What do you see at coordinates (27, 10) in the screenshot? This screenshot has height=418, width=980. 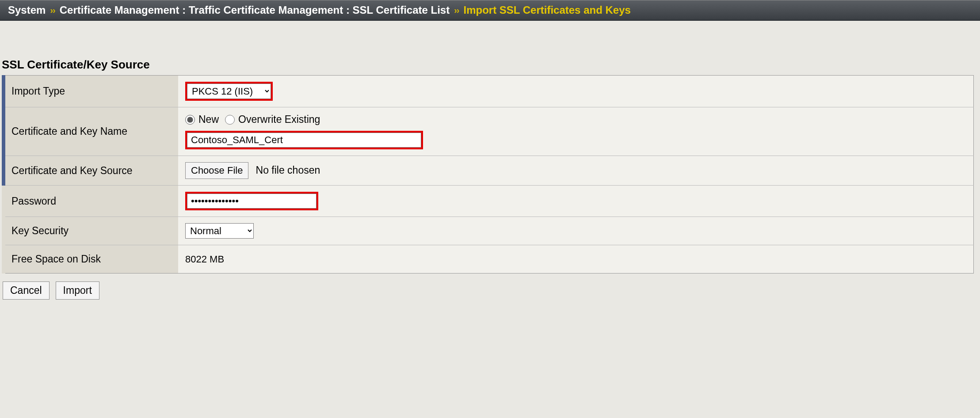 I see `breadcrumb-root: System` at bounding box center [27, 10].